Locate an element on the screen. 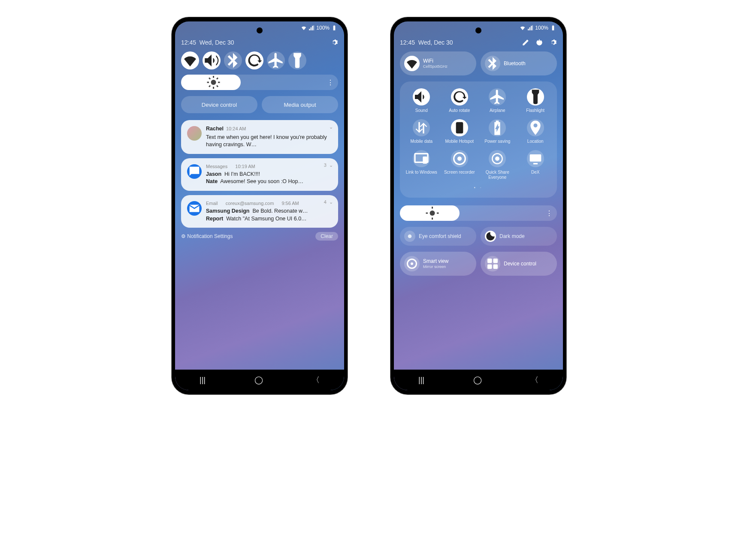  notification-settings-link: ⚙ Notification Settings is located at coordinates (207, 236).